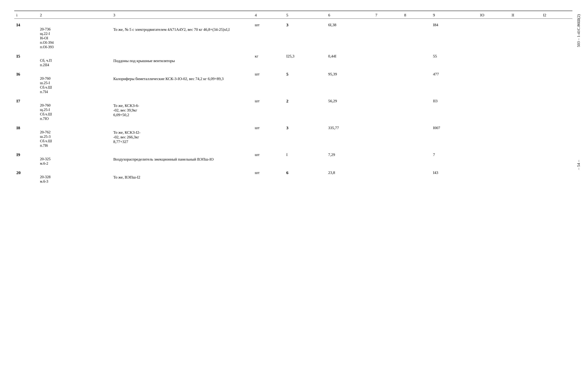  Describe the element at coordinates (182, 109) in the screenshot. I see `row-col3: То же, КСKЗ-6- -02, вес 39,9кг 6,09+50,2` at that location.